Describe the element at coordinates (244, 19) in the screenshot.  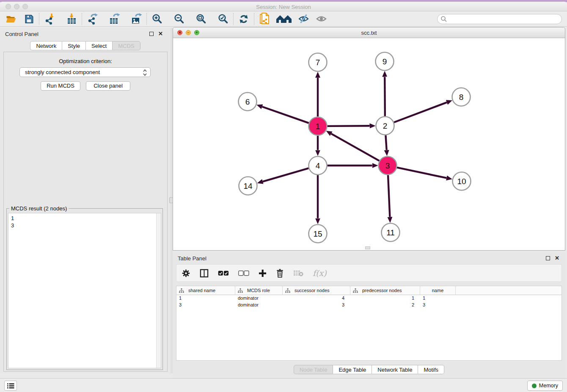
I see `refresh-icon` at that location.